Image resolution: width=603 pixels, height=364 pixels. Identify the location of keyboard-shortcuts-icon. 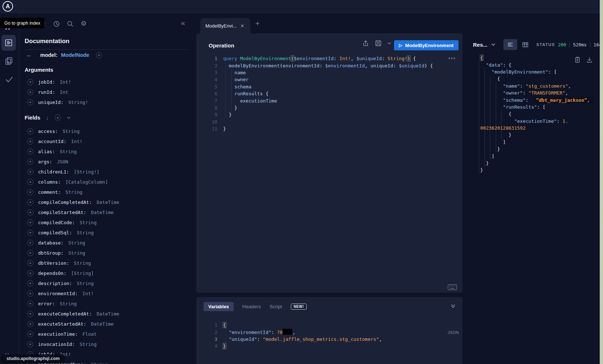
(452, 287).